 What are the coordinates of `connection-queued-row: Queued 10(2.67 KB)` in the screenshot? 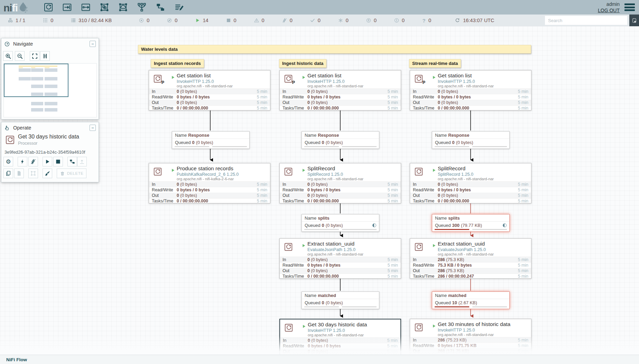 It's located at (471, 303).